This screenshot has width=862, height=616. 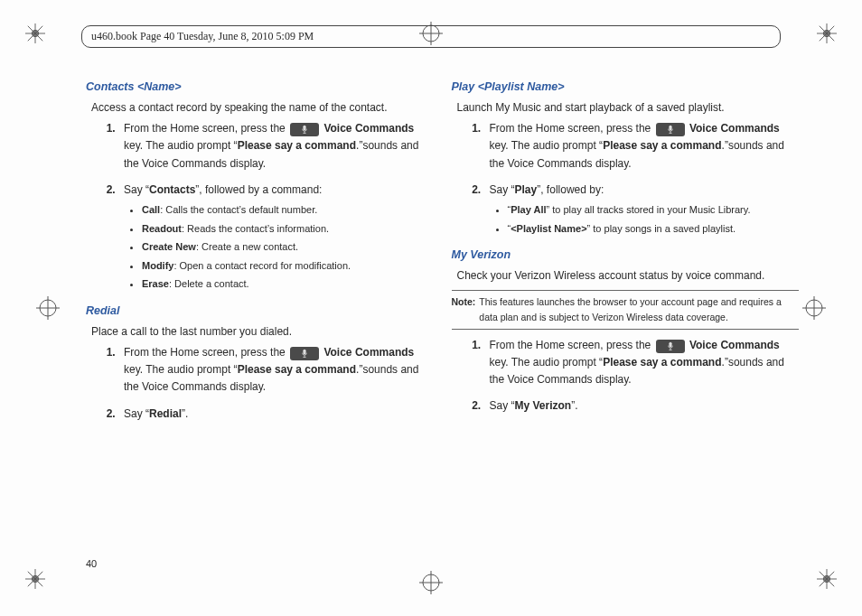 I want to click on note-box: Note: This features launches the browser…, so click(x=625, y=310).